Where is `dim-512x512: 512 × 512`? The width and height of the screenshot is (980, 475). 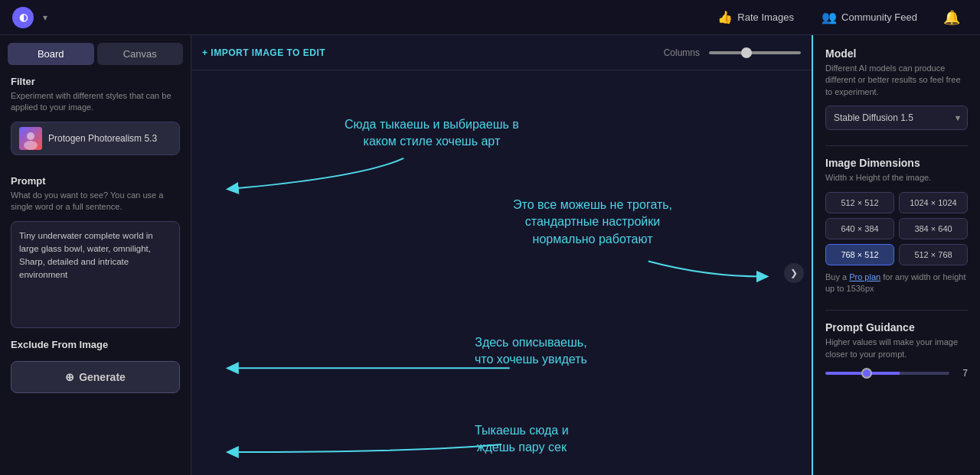
dim-512x512: 512 × 512 is located at coordinates (860, 203).